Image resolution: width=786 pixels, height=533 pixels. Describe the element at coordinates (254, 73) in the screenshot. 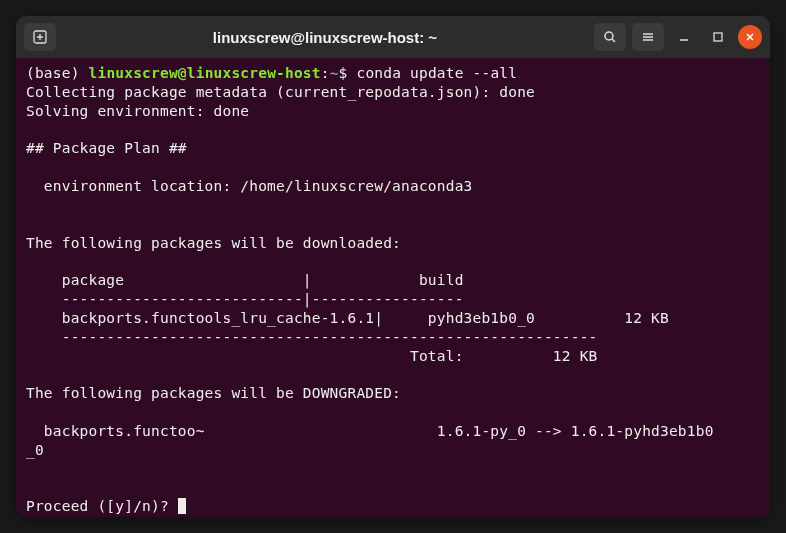

I see `prompt-host: linuxscrew-host` at that location.